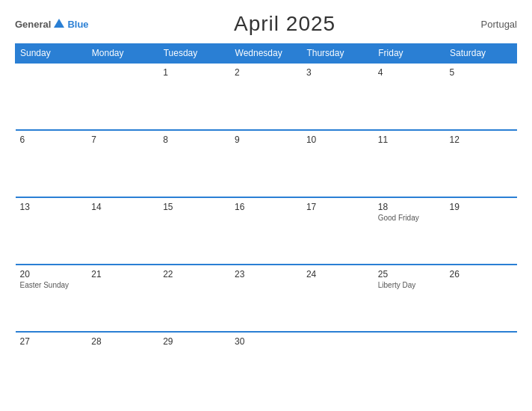 Image resolution: width=532 pixels, height=411 pixels. Describe the element at coordinates (123, 342) in the screenshot. I see `day-number: 28` at that location.